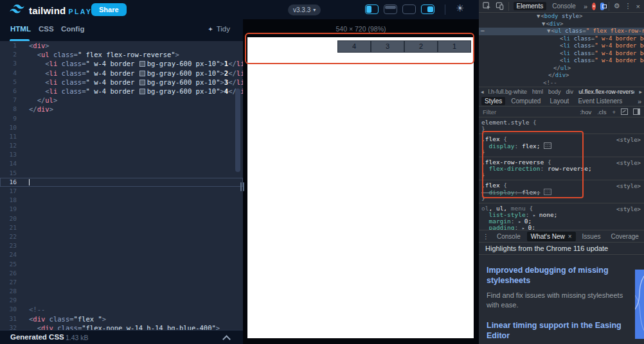 The width and height of the screenshot is (644, 344). I want to click on breadcrumb-scroll-right-icon: ▸, so click(640, 92).